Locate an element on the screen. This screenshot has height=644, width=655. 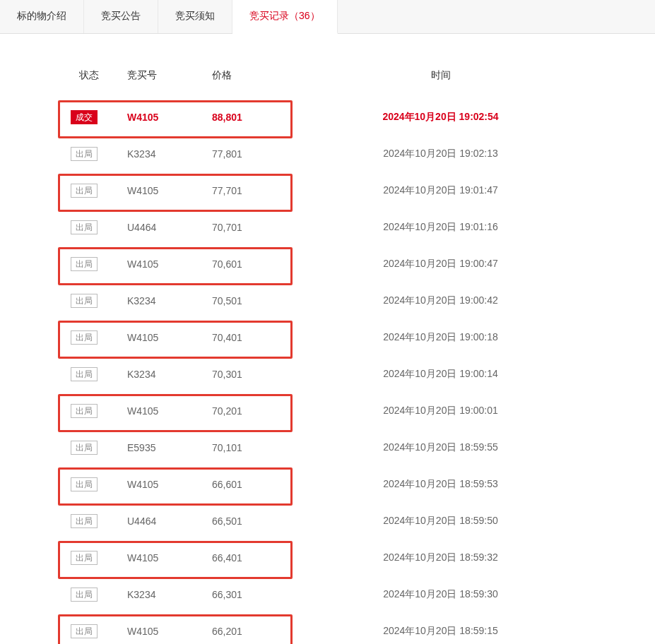
cell-price: 70,201 is located at coordinates (258, 411).